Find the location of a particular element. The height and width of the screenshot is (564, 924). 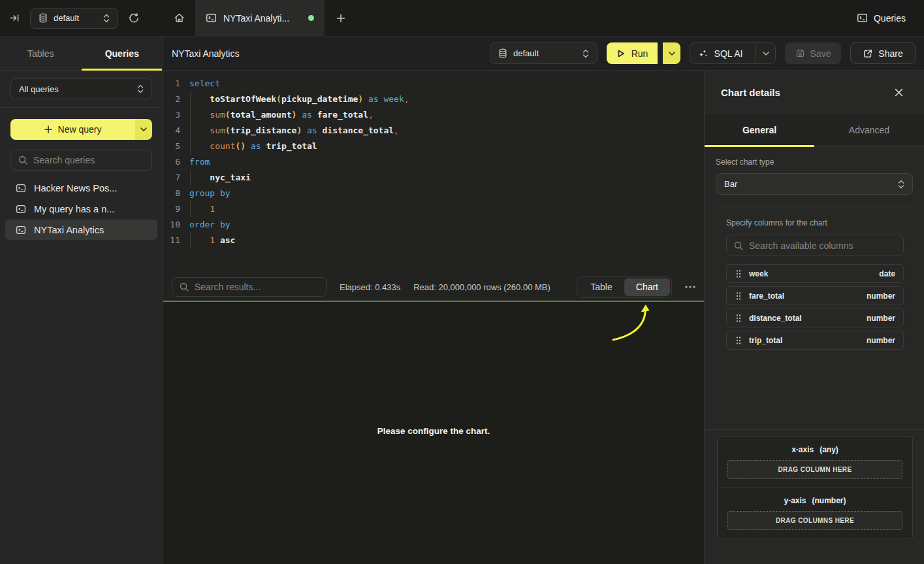

run-button: Run is located at coordinates (632, 54).